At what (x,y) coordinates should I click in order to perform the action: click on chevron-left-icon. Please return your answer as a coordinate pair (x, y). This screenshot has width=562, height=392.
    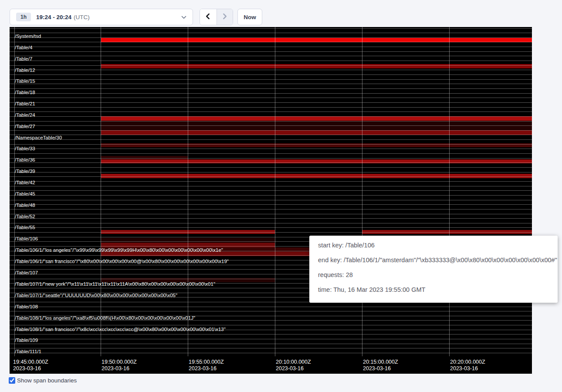
    Looking at the image, I should click on (208, 17).